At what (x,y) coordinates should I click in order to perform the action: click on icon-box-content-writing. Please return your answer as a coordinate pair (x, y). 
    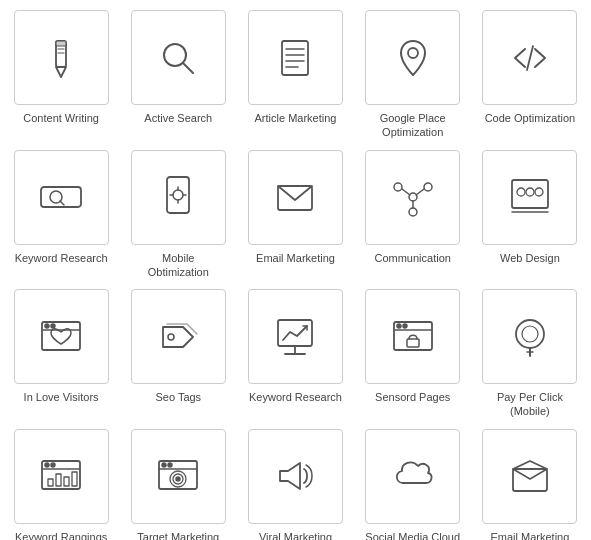
    Looking at the image, I should click on (62, 58).